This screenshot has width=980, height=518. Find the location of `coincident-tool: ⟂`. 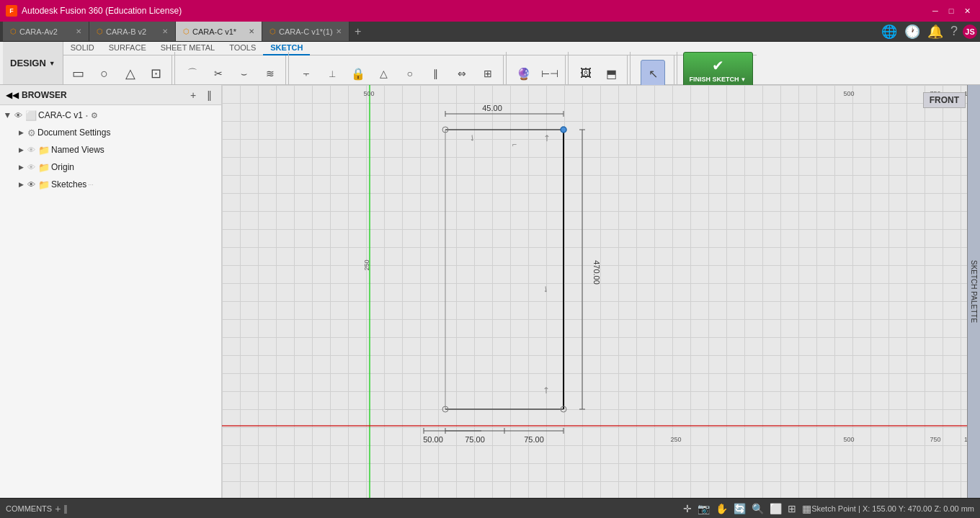

coincident-tool: ⟂ is located at coordinates (332, 73).